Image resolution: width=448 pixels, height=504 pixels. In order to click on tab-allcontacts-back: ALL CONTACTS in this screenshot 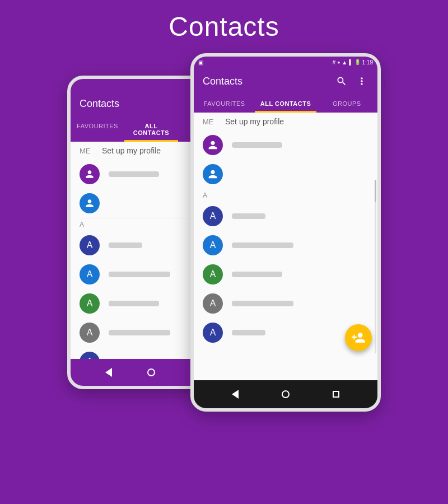, I will do `click(151, 129)`.